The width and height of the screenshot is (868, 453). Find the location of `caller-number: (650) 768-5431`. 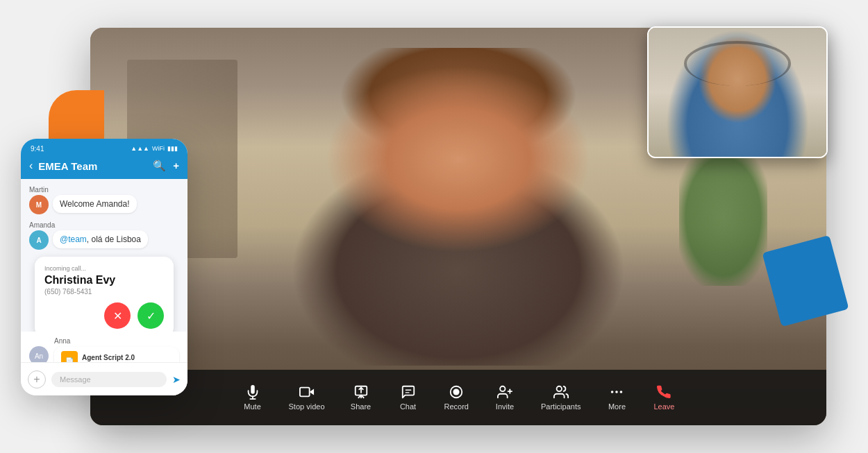

caller-number: (650) 768-5431 is located at coordinates (104, 291).